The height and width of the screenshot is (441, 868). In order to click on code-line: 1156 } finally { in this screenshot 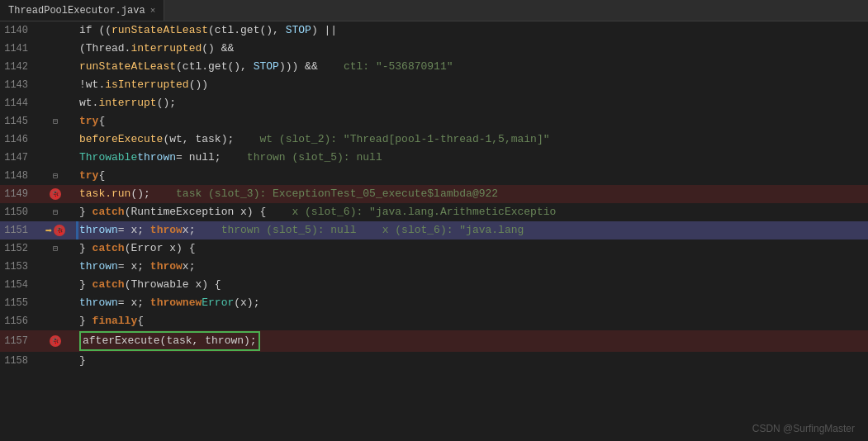, I will do `click(434, 321)`.